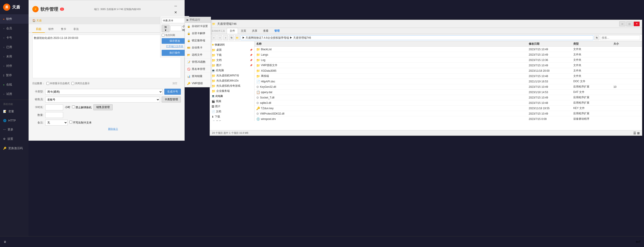  I want to click on taskbar-item-software: 🖥, so click(5, 242).